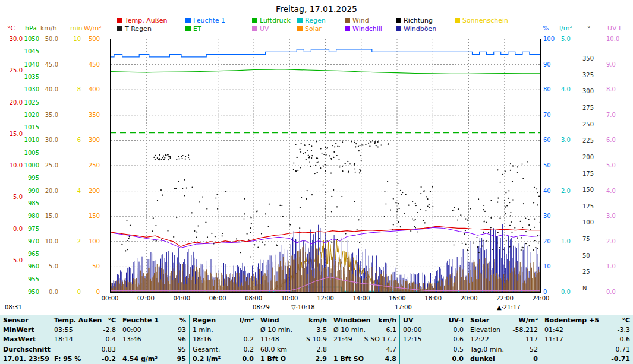  What do you see at coordinates (31, 39) in the screenshot?
I see `axis-tick-pressure_hpa: 1050` at bounding box center [31, 39].